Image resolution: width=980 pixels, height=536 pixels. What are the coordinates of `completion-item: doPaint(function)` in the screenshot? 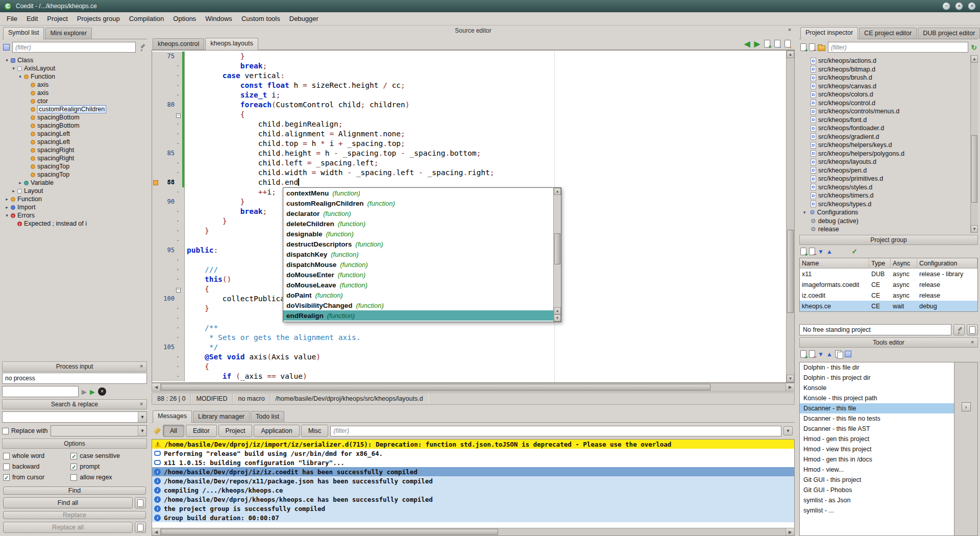 It's located at (419, 295).